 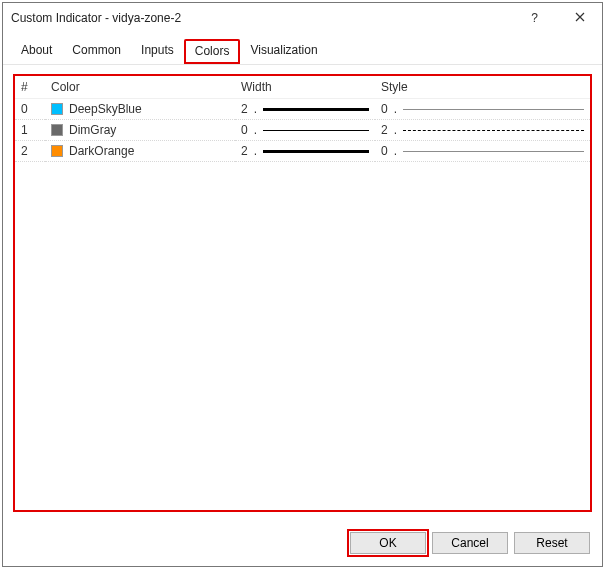 I want to click on tab-about: About, so click(x=36, y=52).